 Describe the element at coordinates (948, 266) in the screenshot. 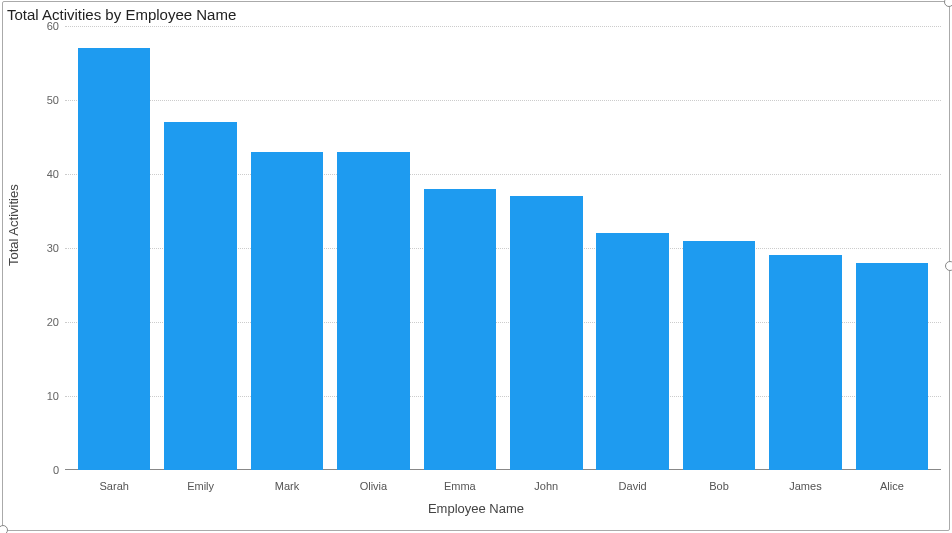

I see `resize-handle-middle-right` at that location.